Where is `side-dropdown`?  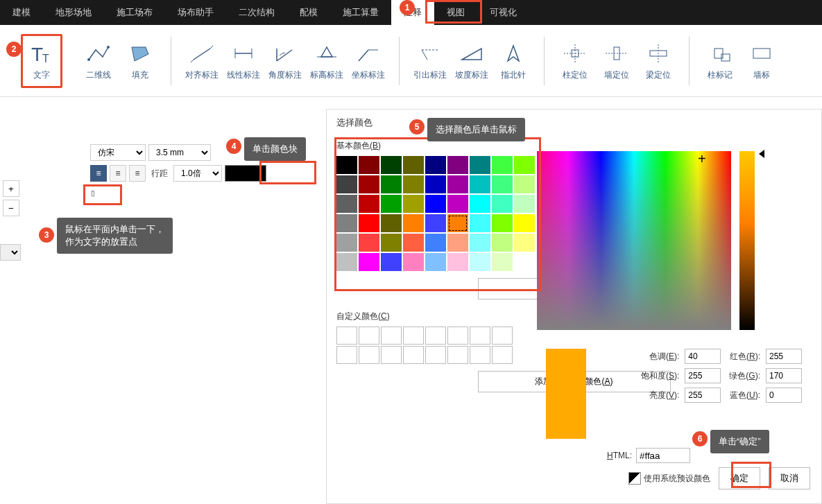
side-dropdown is located at coordinates (10, 252).